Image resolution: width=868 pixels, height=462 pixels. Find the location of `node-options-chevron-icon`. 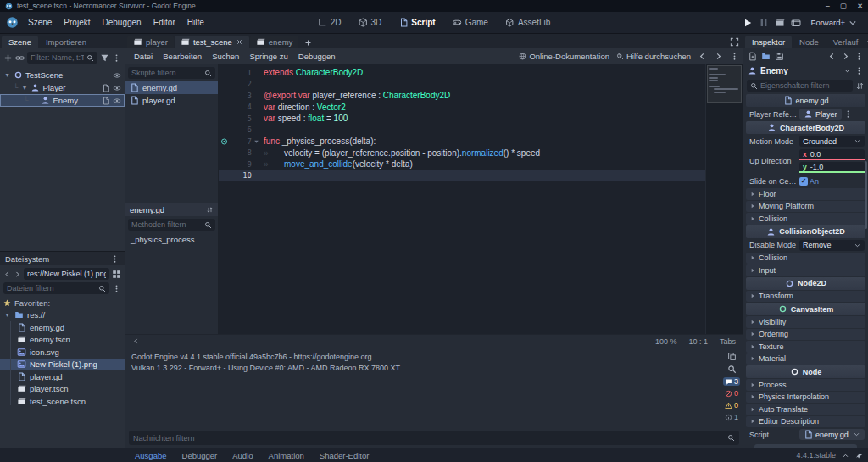

node-options-chevron-icon is located at coordinates (848, 71).